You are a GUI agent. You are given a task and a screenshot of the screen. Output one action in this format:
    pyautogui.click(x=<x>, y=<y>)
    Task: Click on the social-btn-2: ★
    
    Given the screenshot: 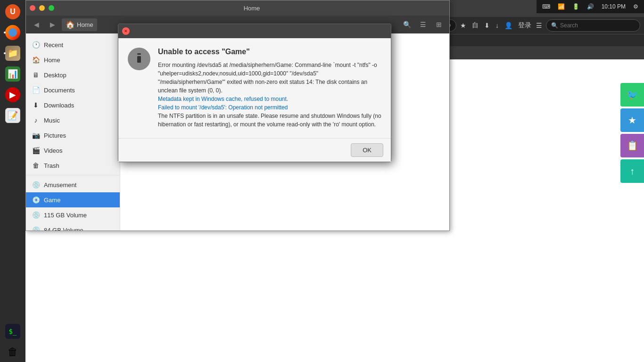 What is the action you would take?
    pyautogui.click(x=632, y=120)
    